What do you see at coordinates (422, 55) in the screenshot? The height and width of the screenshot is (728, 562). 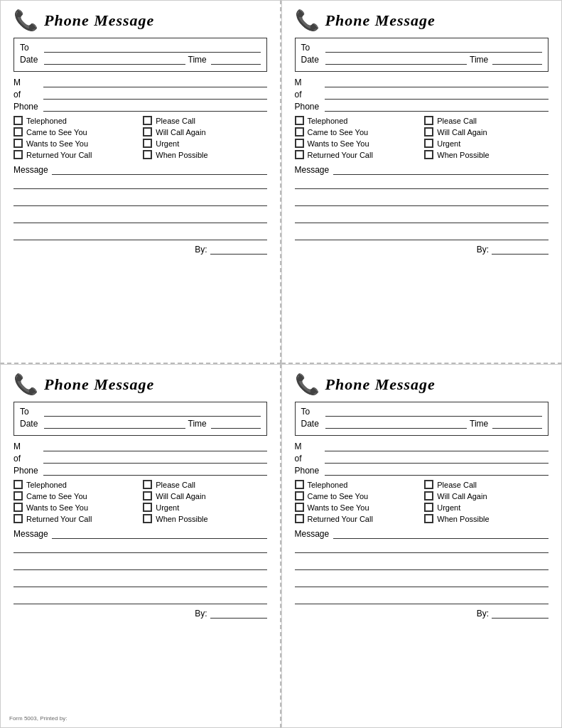 I see `info-box: To Date Time` at bounding box center [422, 55].